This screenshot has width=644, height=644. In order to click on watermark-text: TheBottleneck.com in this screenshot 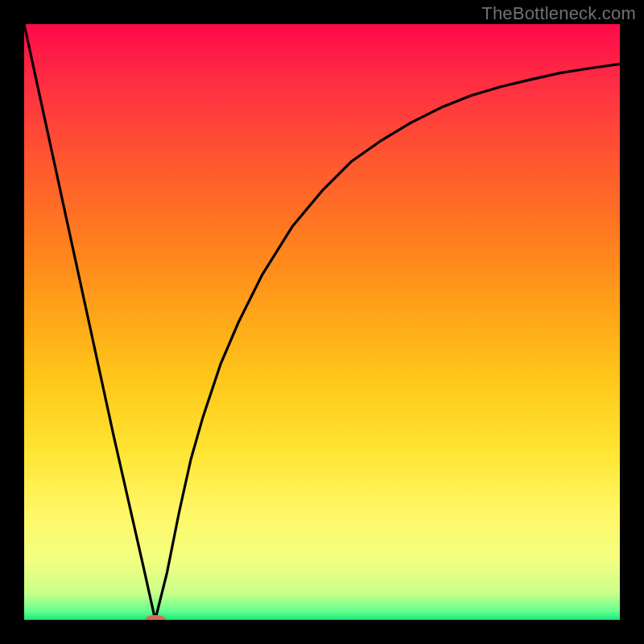, I will do `click(559, 14)`.